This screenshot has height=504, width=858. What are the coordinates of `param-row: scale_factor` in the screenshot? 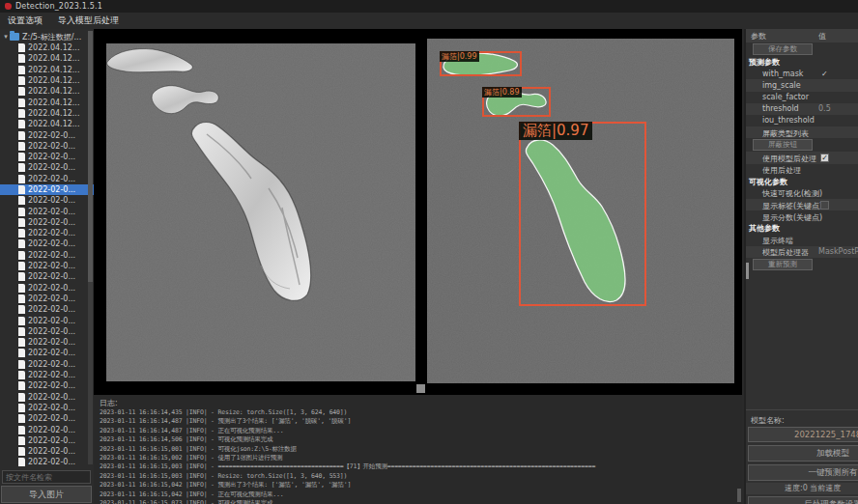 It's located at (802, 98).